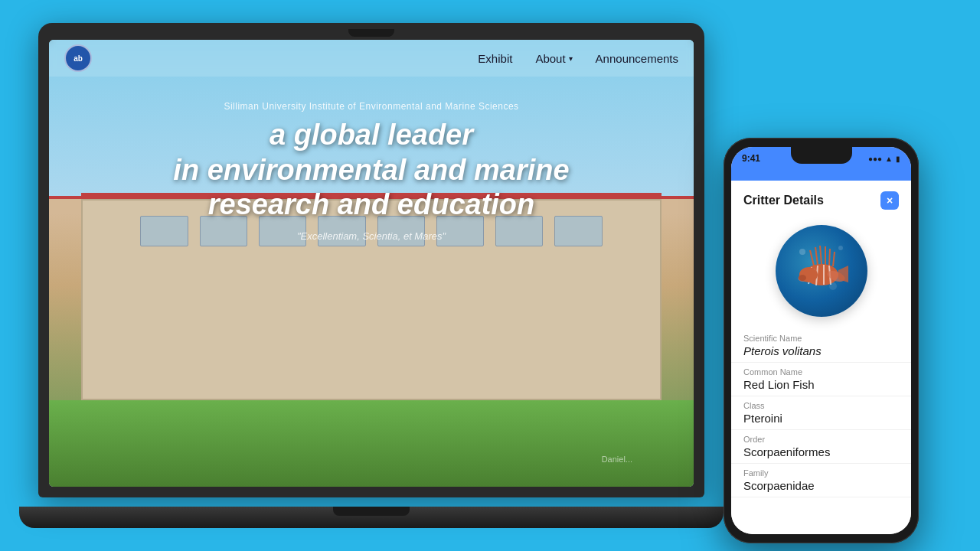 The image size is (980, 551). Describe the element at coordinates (637, 58) in the screenshot. I see `nav-announcements: Announcements` at that location.